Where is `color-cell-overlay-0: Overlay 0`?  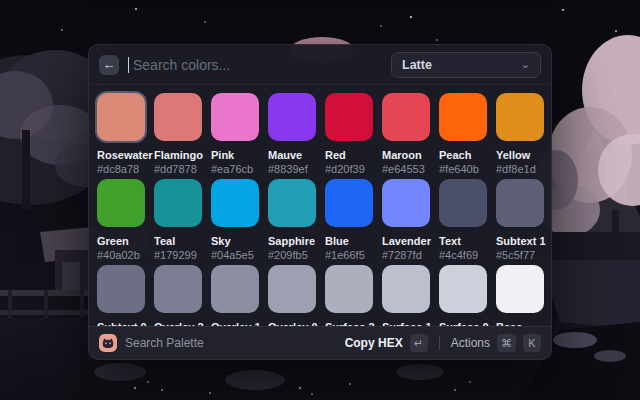 color-cell-overlay-0: Overlay 0 is located at coordinates (292, 296).